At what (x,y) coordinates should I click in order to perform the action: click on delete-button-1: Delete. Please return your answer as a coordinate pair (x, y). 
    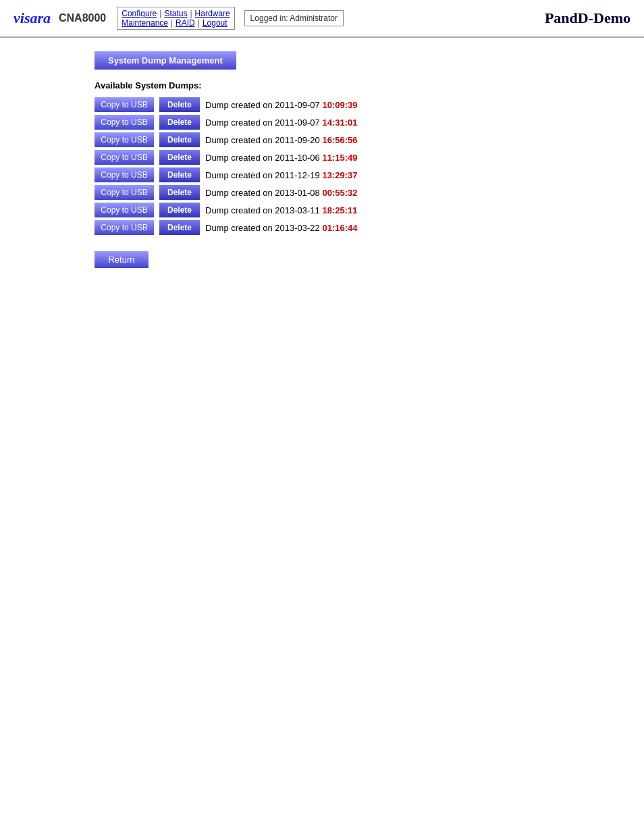
    Looking at the image, I should click on (180, 122).